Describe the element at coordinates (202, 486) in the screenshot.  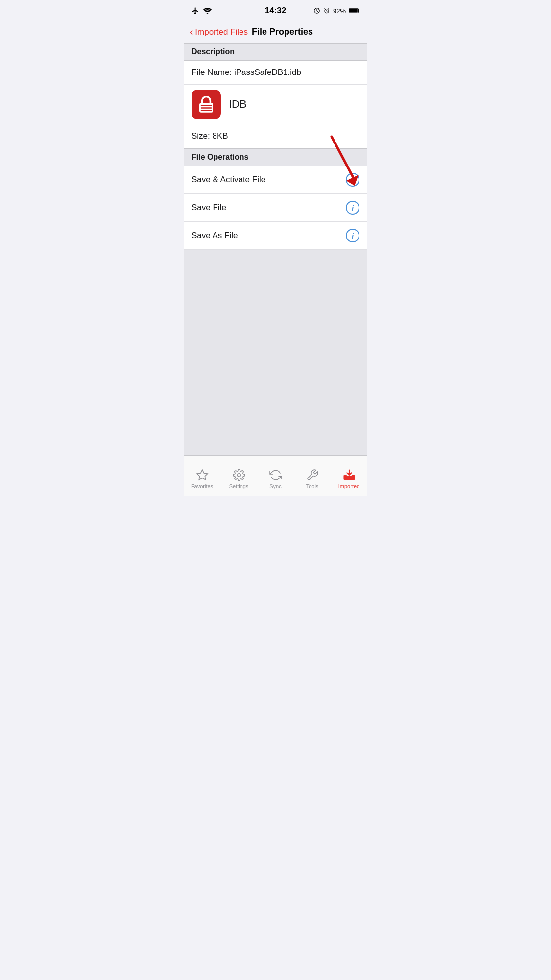
I see `favorites-label: Favorites` at that location.